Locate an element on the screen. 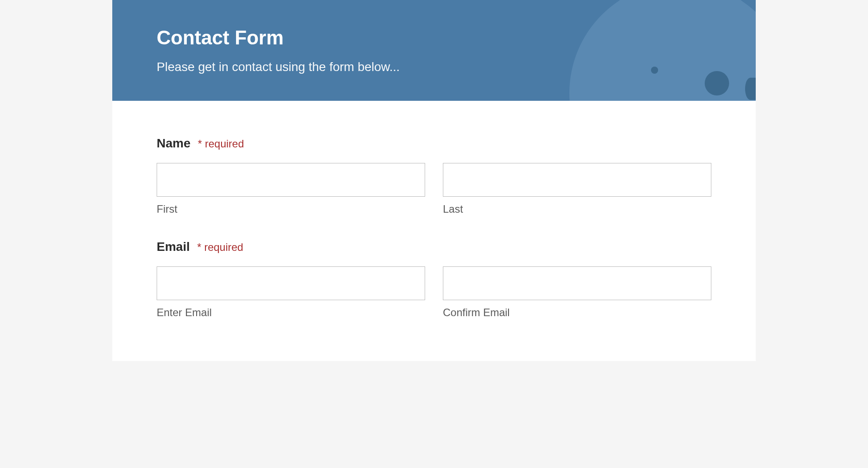  first-name-sublabel: First is located at coordinates (291, 209).